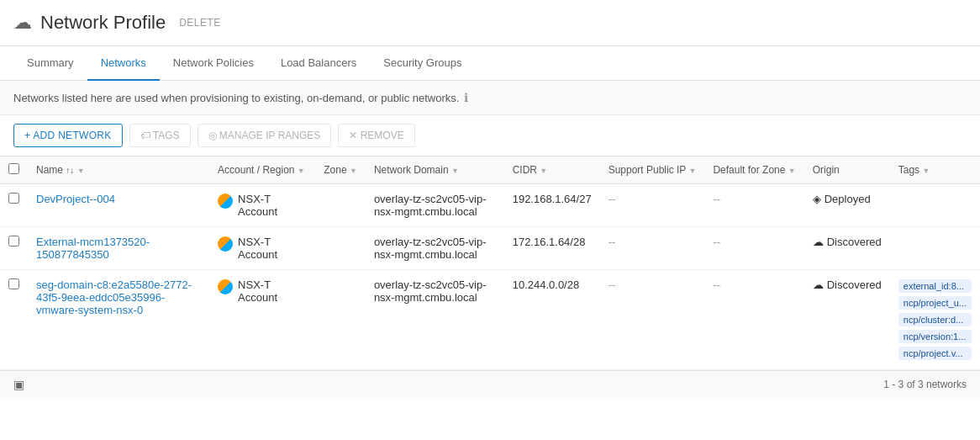 The height and width of the screenshot is (440, 980). What do you see at coordinates (301, 170) in the screenshot?
I see `account-filter-icon` at bounding box center [301, 170].